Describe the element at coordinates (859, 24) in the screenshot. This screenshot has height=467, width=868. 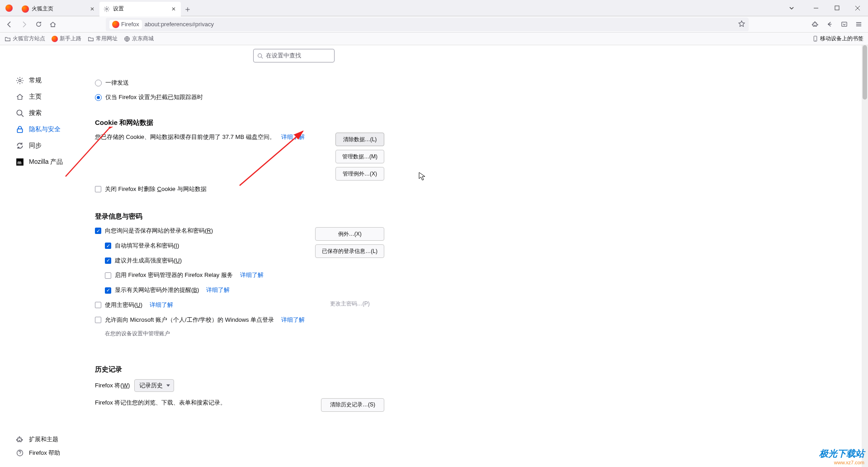
I see `app-menu-icon` at that location.